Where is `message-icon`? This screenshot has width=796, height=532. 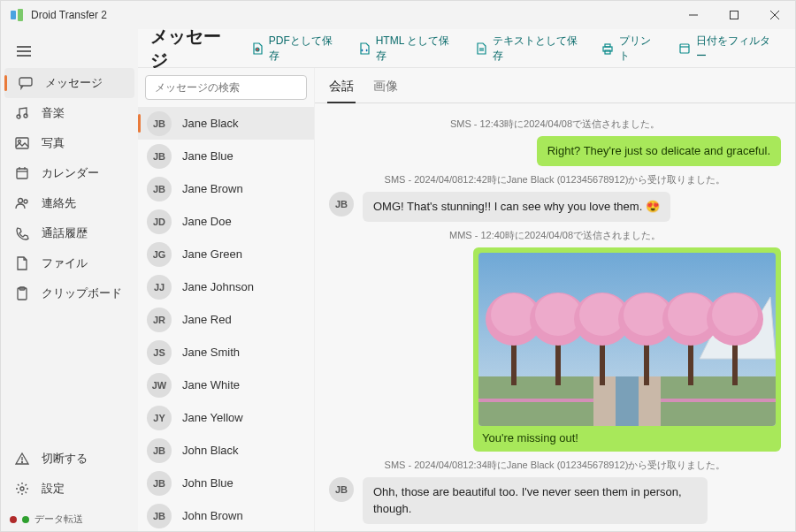
message-icon is located at coordinates (26, 83).